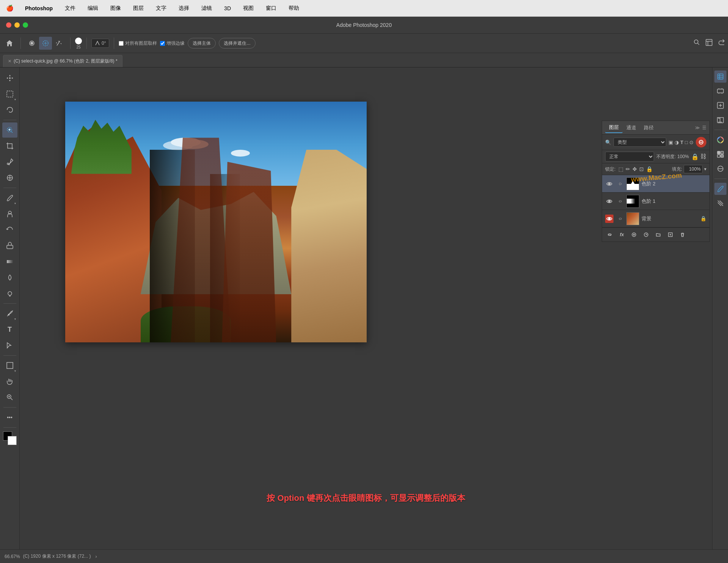 The width and height of the screenshot is (728, 563). What do you see at coordinates (237, 43) in the screenshot?
I see `select-mask-button: 选择并遮住...` at bounding box center [237, 43].